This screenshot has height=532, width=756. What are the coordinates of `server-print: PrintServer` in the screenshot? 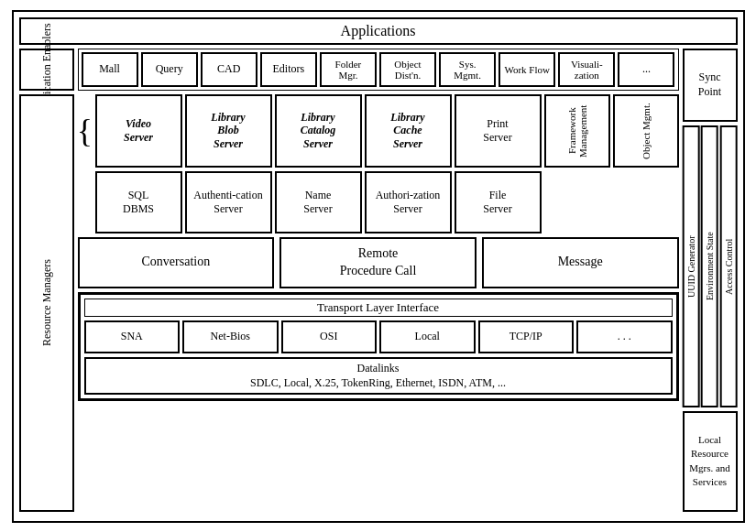 It's located at (499, 131).